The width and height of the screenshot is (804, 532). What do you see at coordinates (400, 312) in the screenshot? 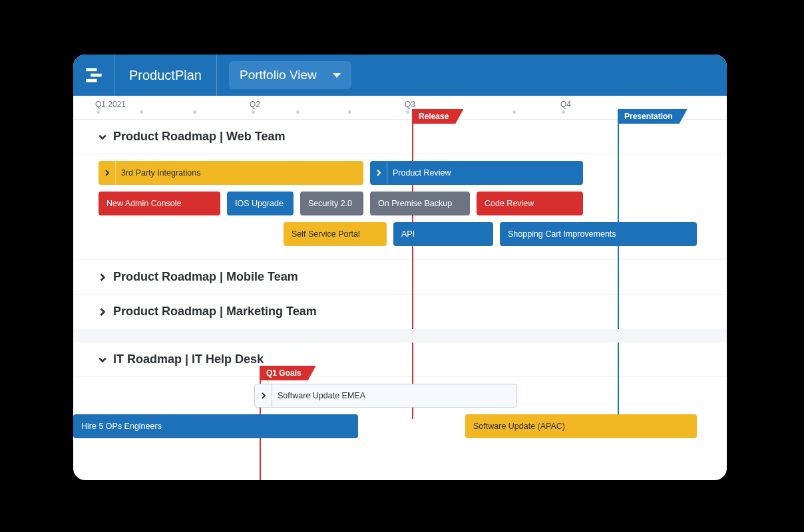
I see `section-toggle-marketing: Product Roadmap | Marketing Team` at bounding box center [400, 312].